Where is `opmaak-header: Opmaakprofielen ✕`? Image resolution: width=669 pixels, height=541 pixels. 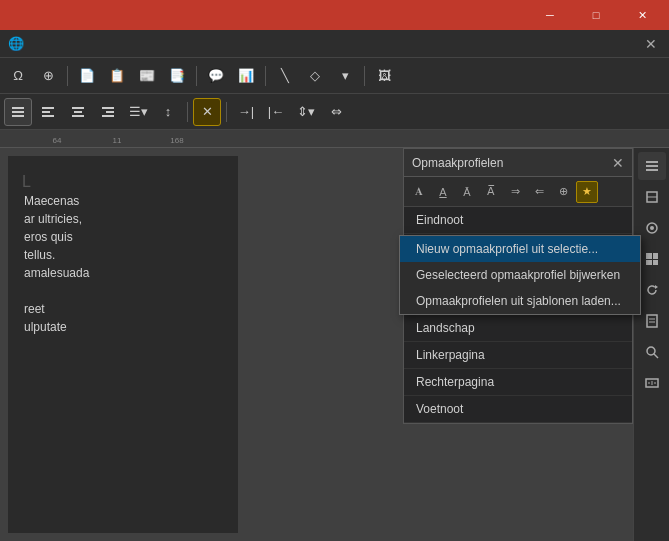
opmaak-header: Opmaakprofielen ✕ is located at coordinates (518, 163).